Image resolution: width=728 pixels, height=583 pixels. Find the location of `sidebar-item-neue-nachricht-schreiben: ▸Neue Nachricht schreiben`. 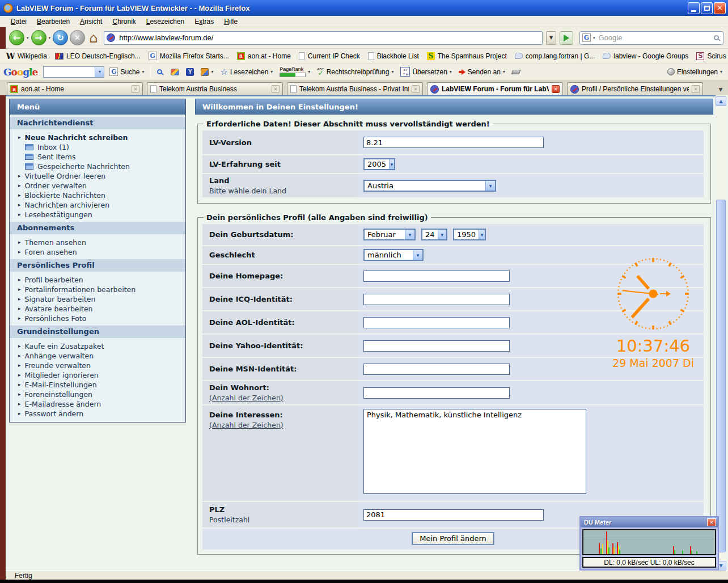

sidebar-item-neue-nachricht-schreiben: ▸Neue Nachricht schreiben is located at coordinates (98, 137).